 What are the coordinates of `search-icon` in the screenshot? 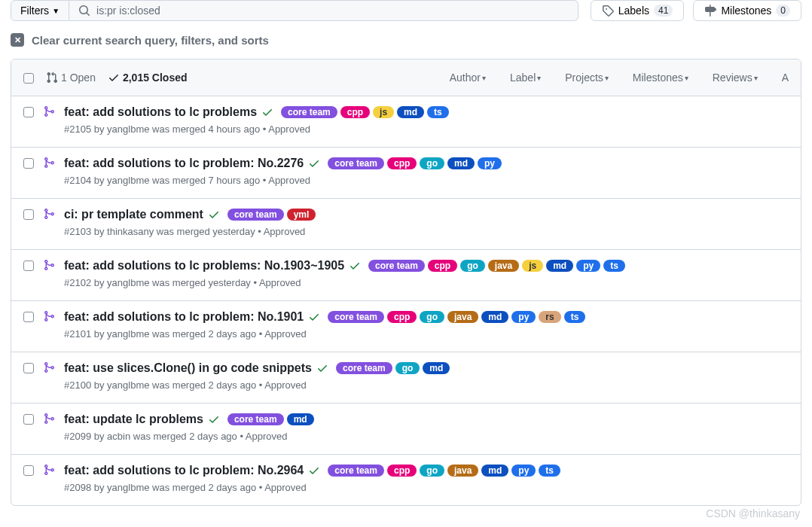 It's located at (84, 11).